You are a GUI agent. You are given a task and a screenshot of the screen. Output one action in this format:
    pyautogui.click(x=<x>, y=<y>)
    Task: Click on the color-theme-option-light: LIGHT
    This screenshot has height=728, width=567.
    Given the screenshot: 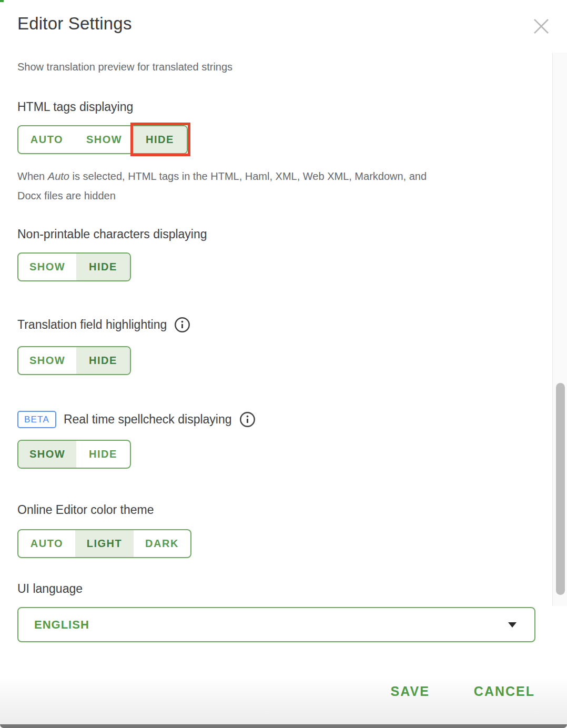 What is the action you would take?
    pyautogui.click(x=104, y=544)
    